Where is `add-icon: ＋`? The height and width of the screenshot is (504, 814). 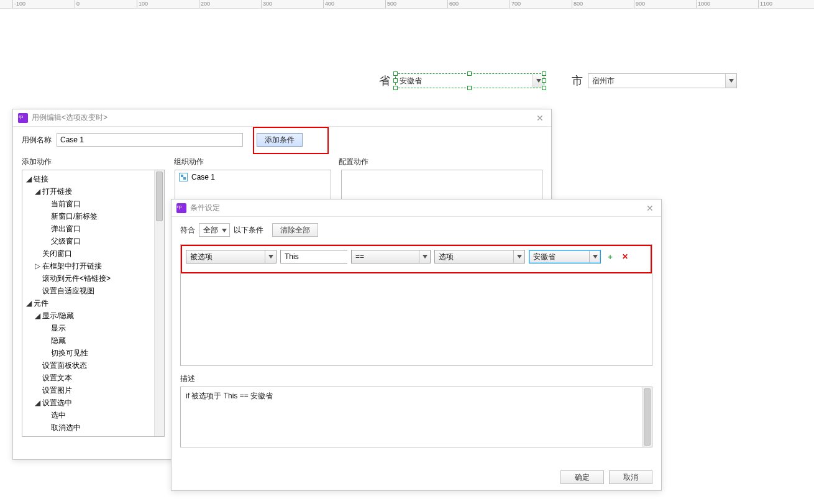 add-icon: ＋ is located at coordinates (610, 257).